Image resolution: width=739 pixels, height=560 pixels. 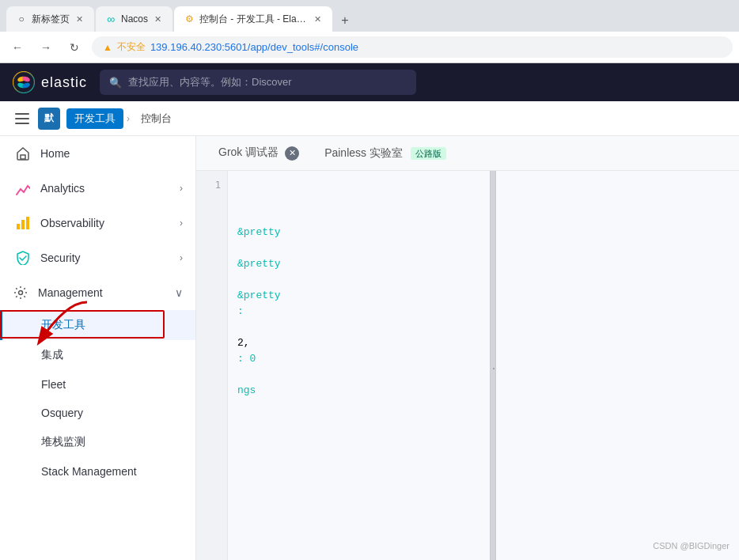 I want to click on forward-button: →, so click(x=46, y=47).